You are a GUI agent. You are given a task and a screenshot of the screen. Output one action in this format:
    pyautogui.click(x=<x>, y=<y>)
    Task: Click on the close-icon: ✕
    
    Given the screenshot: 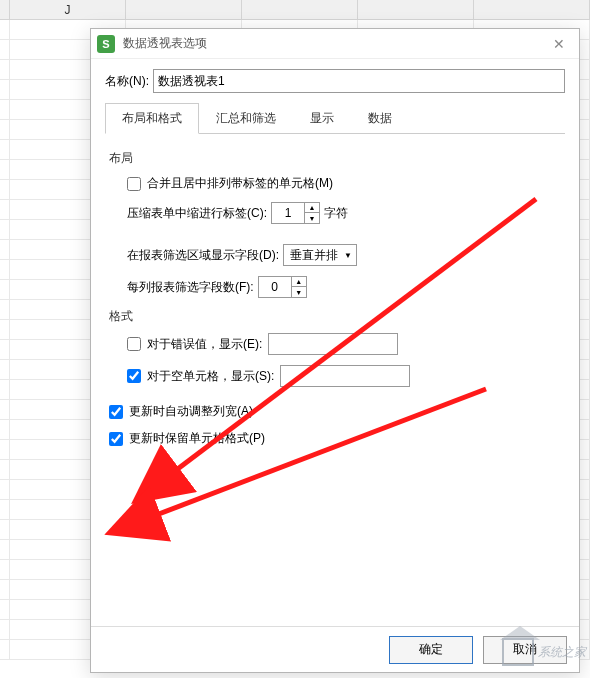 What is the action you would take?
    pyautogui.click(x=559, y=44)
    